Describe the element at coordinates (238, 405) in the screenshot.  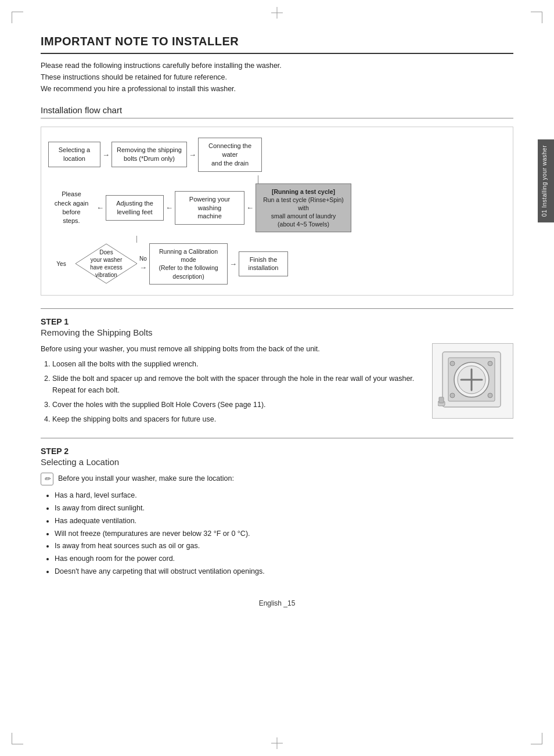
I see `step-1-item-3: Cover the holes with the supplied Bolt H…` at that location.